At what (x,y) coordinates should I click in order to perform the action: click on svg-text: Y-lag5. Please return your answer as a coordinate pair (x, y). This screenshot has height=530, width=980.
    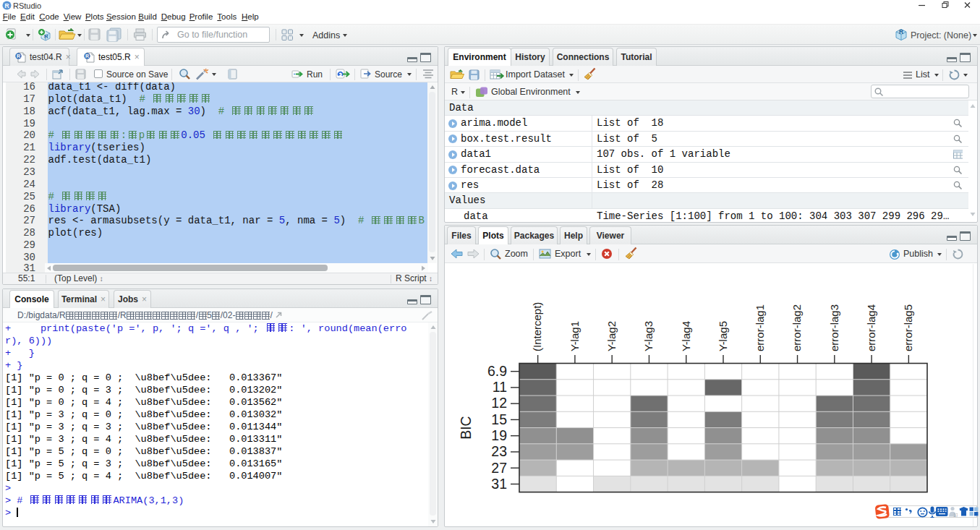
    Looking at the image, I should click on (723, 336).